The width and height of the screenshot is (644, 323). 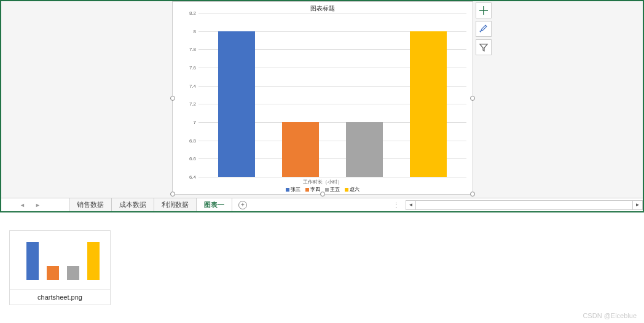 What do you see at coordinates (352, 189) in the screenshot?
I see `legend-item: 赵六` at bounding box center [352, 189].